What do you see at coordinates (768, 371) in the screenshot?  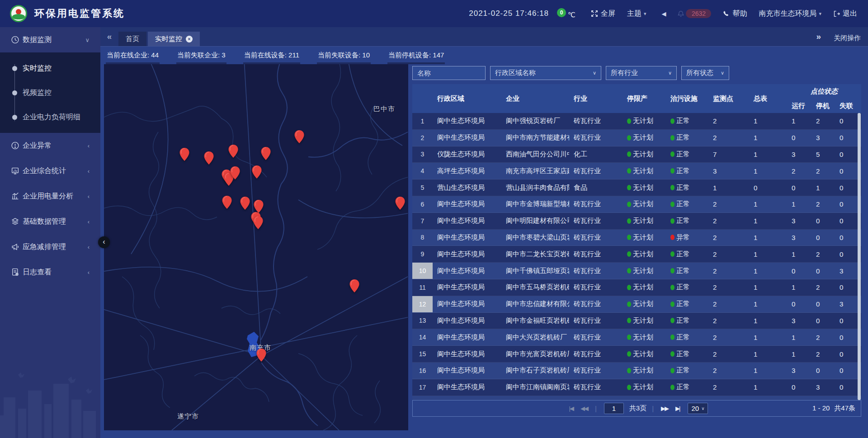 I see `cell-total-meters: 1` at bounding box center [768, 371].